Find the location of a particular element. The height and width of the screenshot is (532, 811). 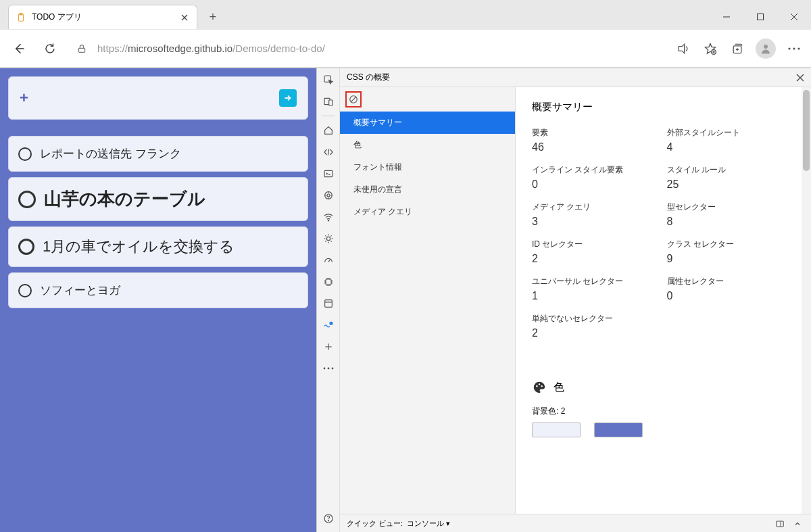

sidebar-nav-item: 未使用の宣言 is located at coordinates (427, 189).